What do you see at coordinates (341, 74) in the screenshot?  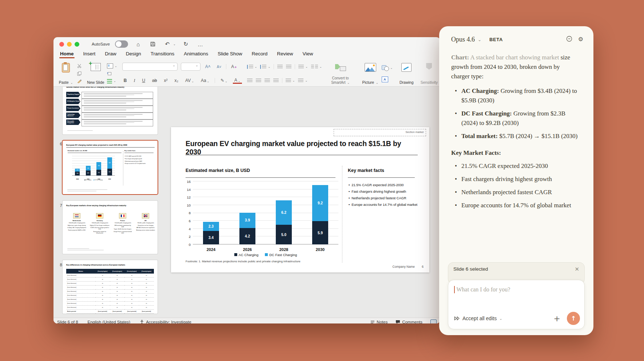 I see `convert-smartart-button: Convert to SmartArt ⌄` at bounding box center [341, 74].